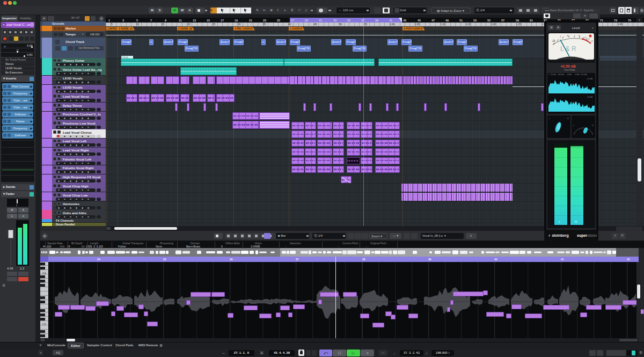  I want to click on svg-text: +1, so click(585, 38).